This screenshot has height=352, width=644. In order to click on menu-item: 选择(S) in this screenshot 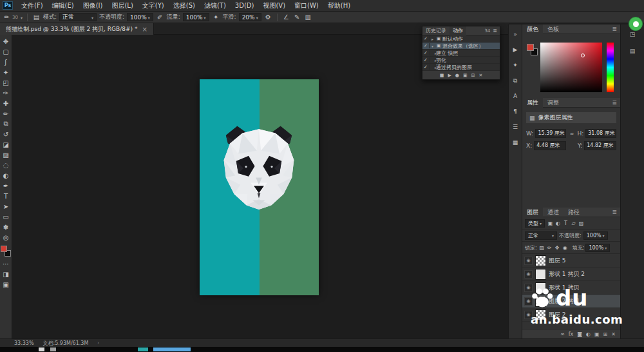, I will do `click(184, 5)`.